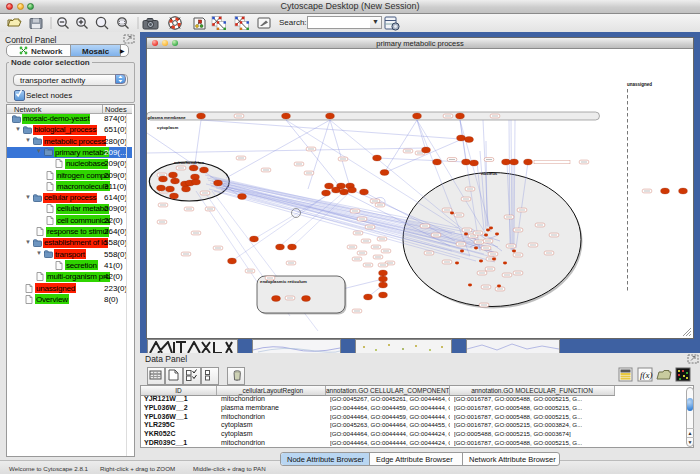 The height and width of the screenshot is (474, 700). Describe the element at coordinates (646, 375) in the screenshot. I see `svg-text: f(x)` at that location.